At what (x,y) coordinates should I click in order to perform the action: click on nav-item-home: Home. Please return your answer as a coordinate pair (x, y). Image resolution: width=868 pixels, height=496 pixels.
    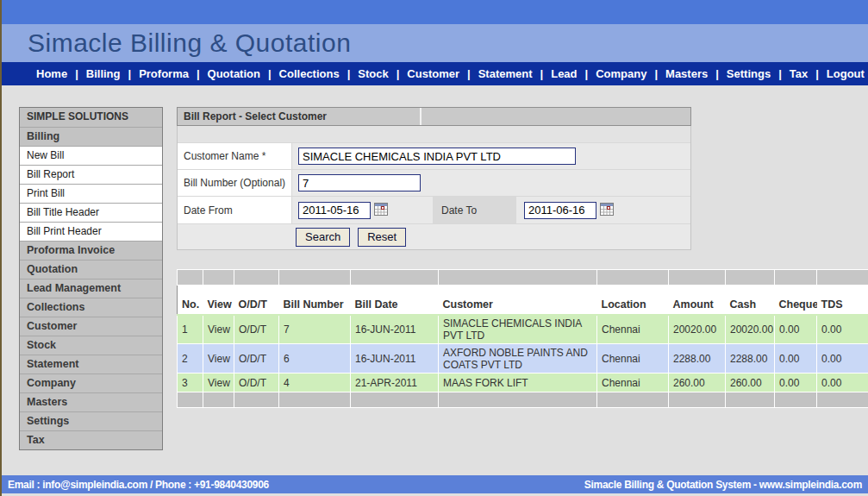
    Looking at the image, I should click on (52, 74).